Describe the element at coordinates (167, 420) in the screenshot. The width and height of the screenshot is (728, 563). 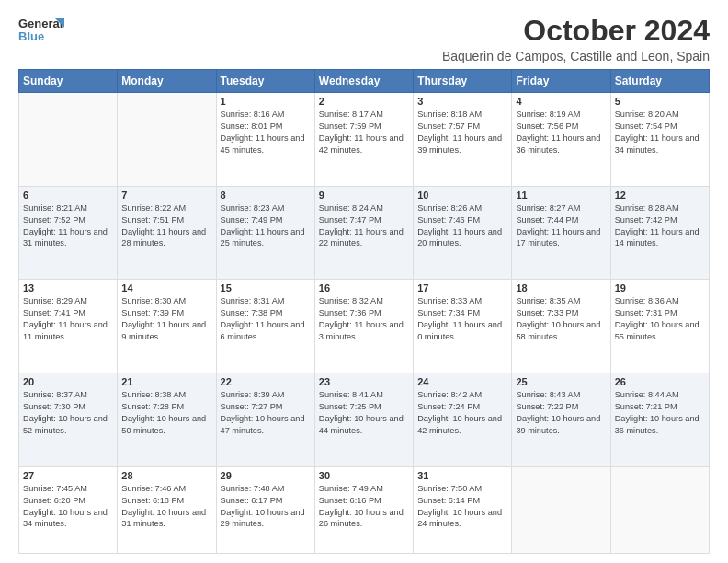
I see `day-cell: 21Sunrise: 8:38 AM Sunset: 7:28 PM Dayli…` at that location.